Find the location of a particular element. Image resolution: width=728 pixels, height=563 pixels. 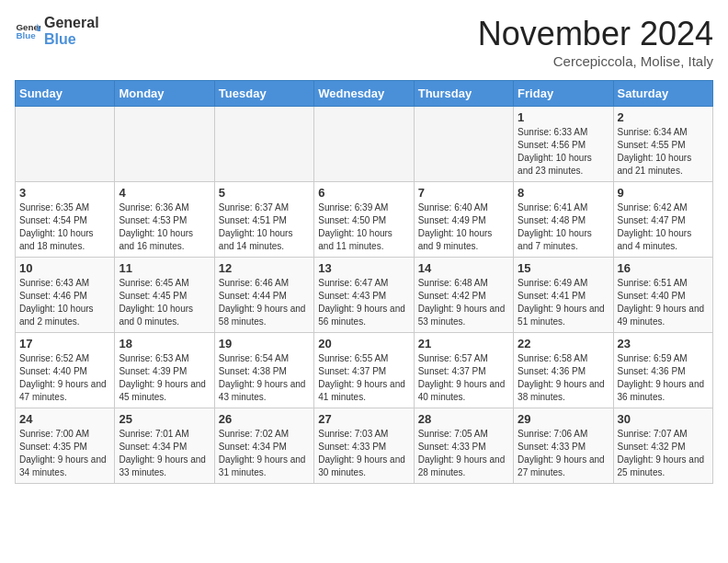

day-info: Sunrise: 6:52 AM Sunset: 4:40 PM Dayligh… is located at coordinates (64, 378).